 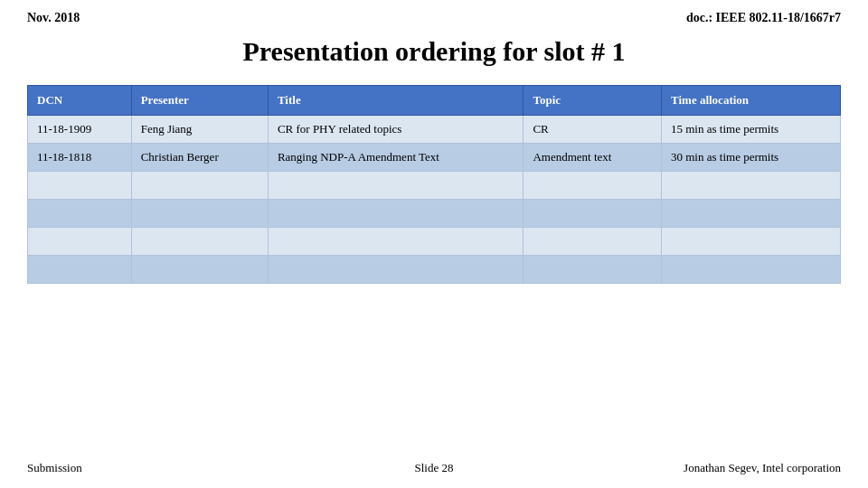 I want to click on cell-topic: Amendment text, so click(x=593, y=157).